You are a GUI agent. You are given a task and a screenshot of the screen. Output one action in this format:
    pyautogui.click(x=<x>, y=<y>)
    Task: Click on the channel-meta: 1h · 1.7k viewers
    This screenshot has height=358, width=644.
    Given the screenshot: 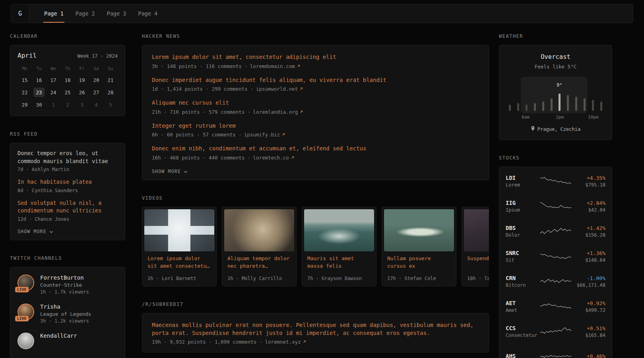 What is the action you would take?
    pyautogui.click(x=64, y=292)
    